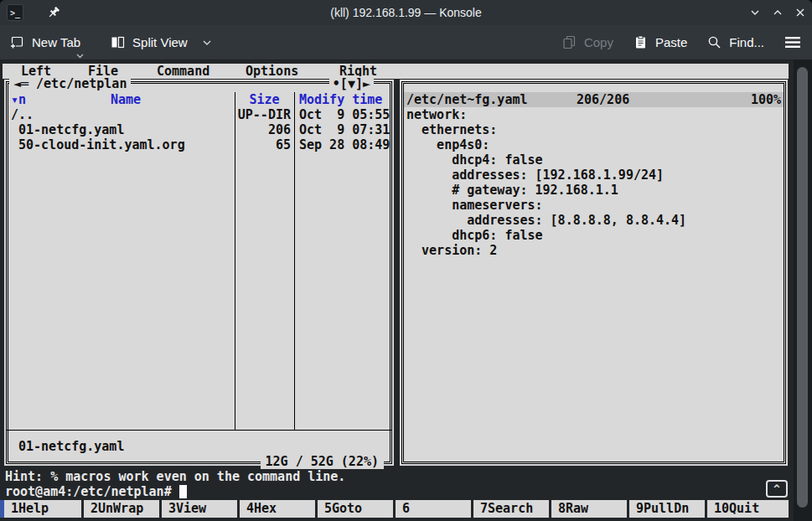 Image resolution: width=812 pixels, height=521 pixels. What do you see at coordinates (352, 84) in the screenshot?
I see `panel-dropdown-marker-icon: •[▼]►` at bounding box center [352, 84].